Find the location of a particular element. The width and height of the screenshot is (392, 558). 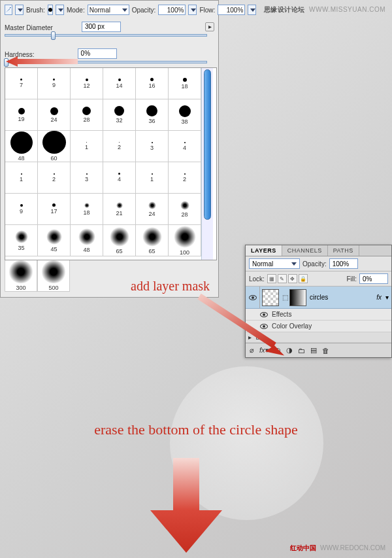

brush-size-label: 21 is located at coordinates (119, 213).